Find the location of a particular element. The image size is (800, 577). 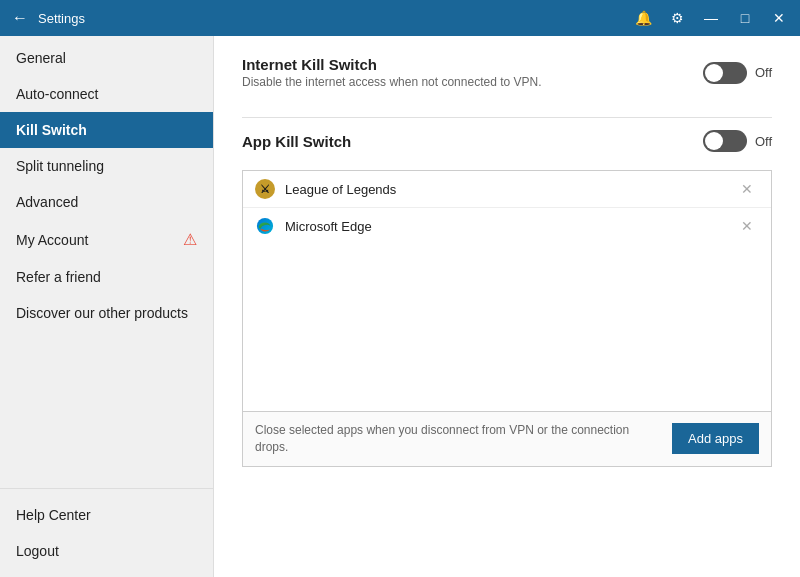

sidebar-item-kill-switch: Kill Switch is located at coordinates (106, 130).